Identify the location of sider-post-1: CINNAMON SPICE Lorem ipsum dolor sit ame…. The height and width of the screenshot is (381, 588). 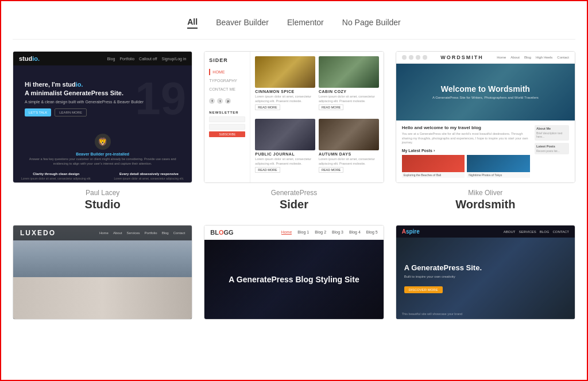
(285, 86).